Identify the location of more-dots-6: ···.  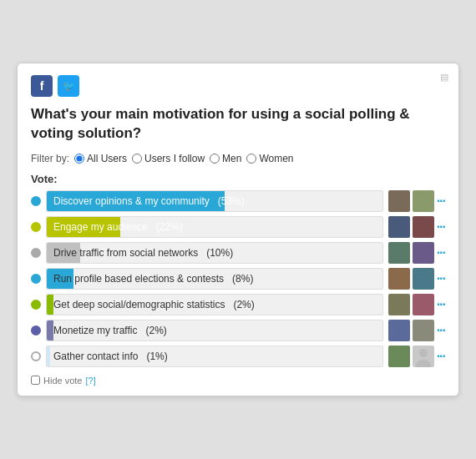
(441, 330).